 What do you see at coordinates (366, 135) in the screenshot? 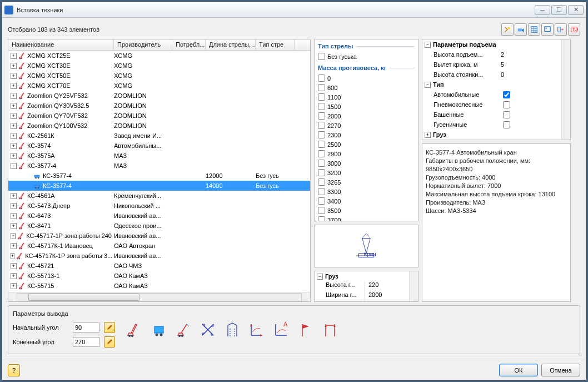
I see `cw-checkbox: 2300` at bounding box center [366, 135].